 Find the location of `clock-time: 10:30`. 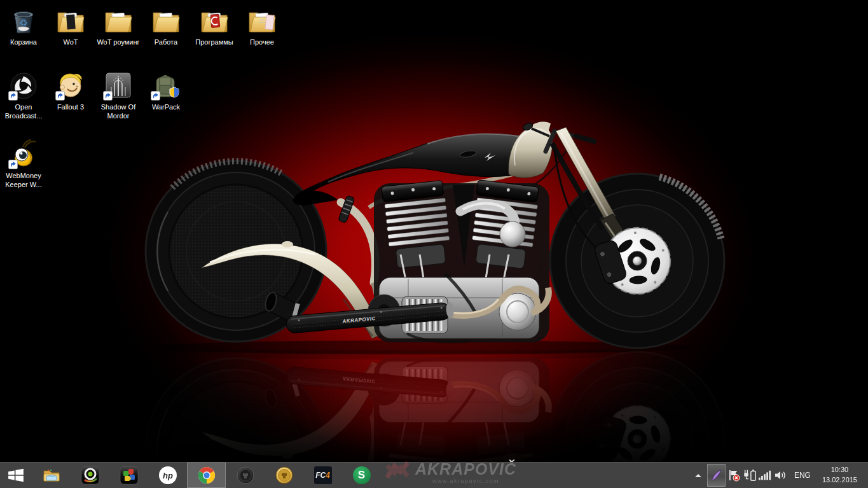

clock-time: 10:30 is located at coordinates (840, 470).